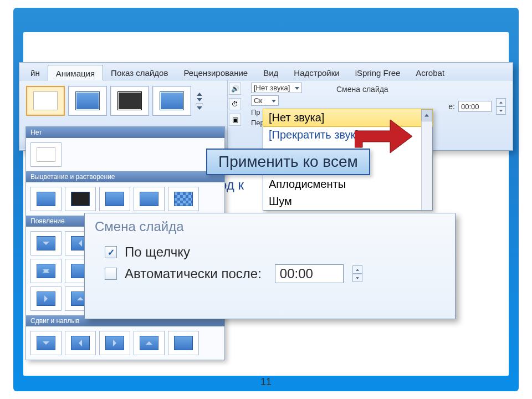  I want to click on ribbon-tab-acrobat: Acrobat, so click(430, 72).